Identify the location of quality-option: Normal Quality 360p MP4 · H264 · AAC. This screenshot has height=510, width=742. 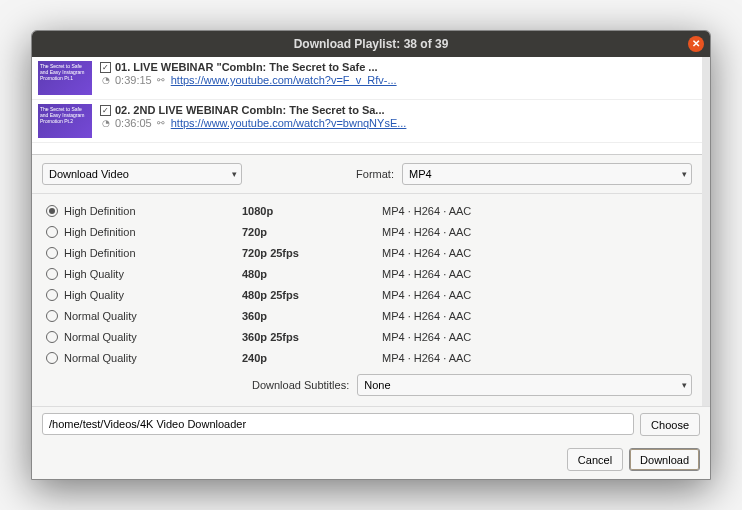
(367, 316).